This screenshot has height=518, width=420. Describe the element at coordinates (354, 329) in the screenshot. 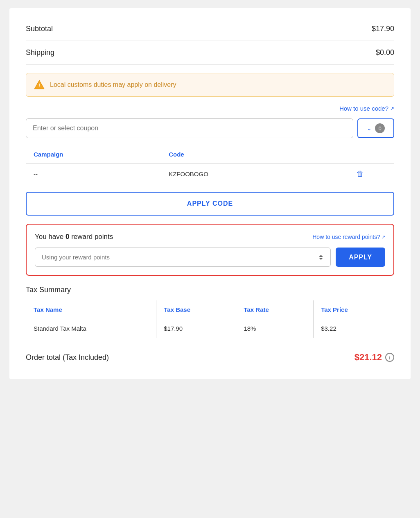

I see `tax-price-cell: $3.22` at that location.